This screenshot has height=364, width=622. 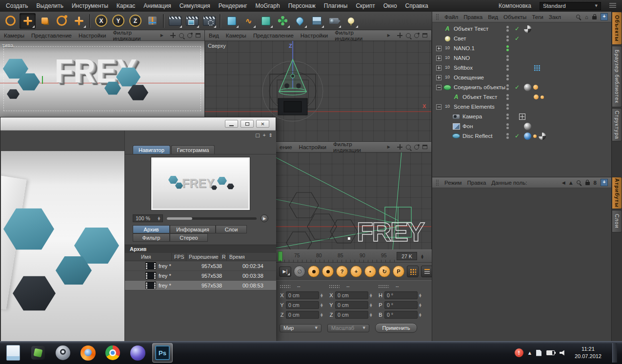 What do you see at coordinates (265, 21) in the screenshot?
I see `mograph-cloner-button` at bounding box center [265, 21].